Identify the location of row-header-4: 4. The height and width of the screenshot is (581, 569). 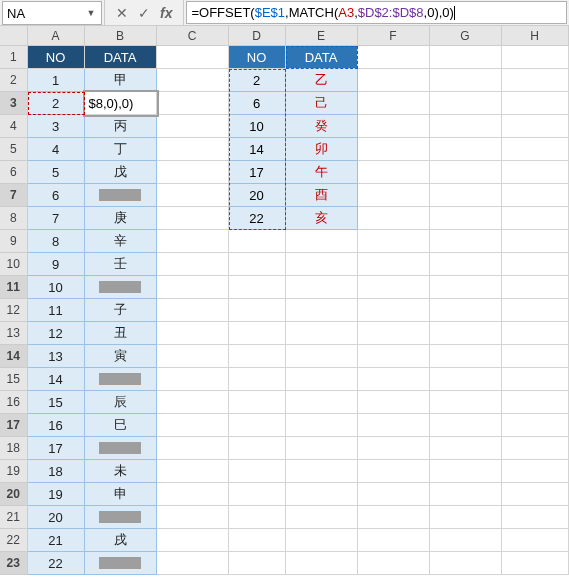
(14, 126).